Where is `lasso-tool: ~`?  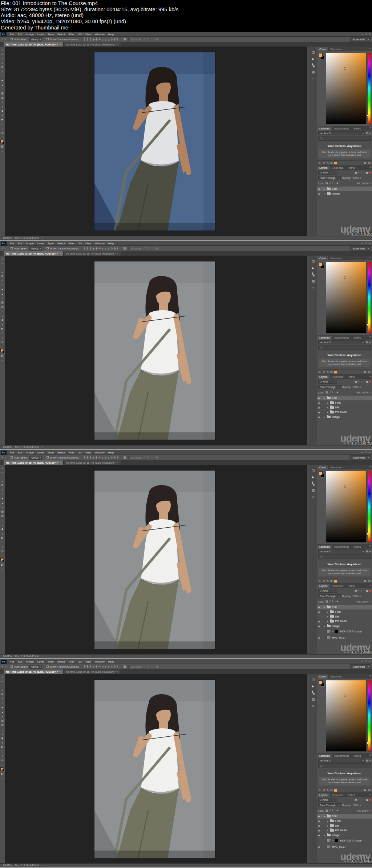 lasso-tool: ~ is located at coordinates (3, 268).